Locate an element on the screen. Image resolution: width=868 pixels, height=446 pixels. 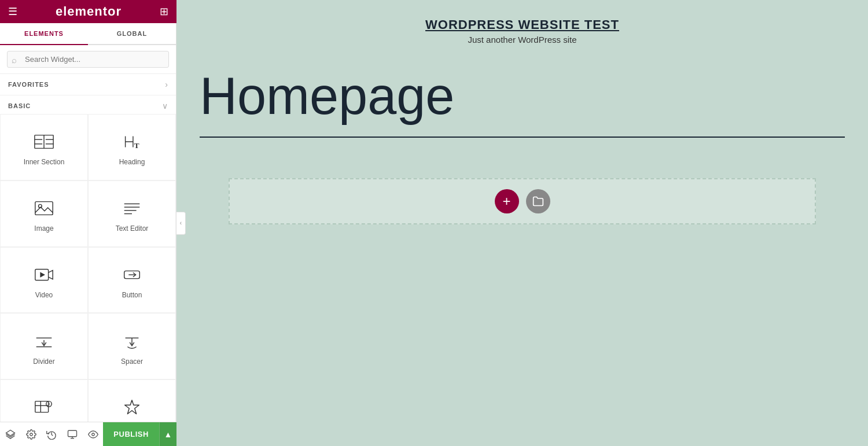
favorites-label: FAVORITES is located at coordinates (29, 84).